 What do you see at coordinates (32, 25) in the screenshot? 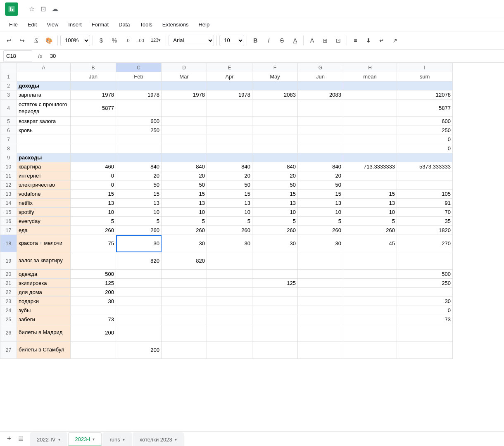
I see `menu-edit: Edit` at bounding box center [32, 25].